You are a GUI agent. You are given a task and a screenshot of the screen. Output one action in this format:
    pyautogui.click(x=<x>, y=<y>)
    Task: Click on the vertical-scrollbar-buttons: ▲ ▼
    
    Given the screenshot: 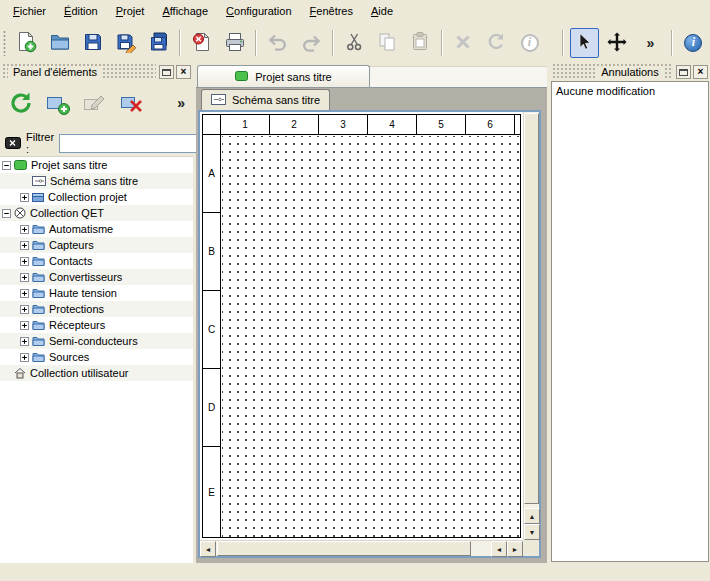 What is the action you would take?
    pyautogui.click(x=532, y=524)
    